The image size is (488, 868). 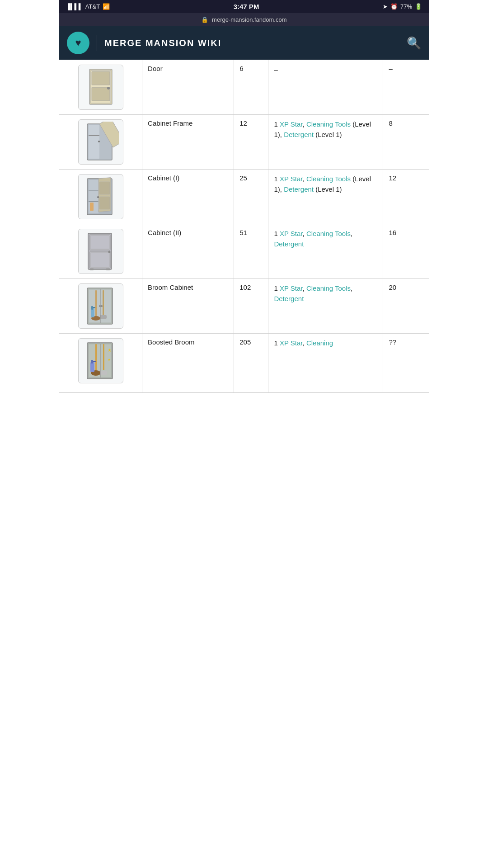 I want to click on signal-icon: ▐▌▌▌, so click(x=74, y=6).